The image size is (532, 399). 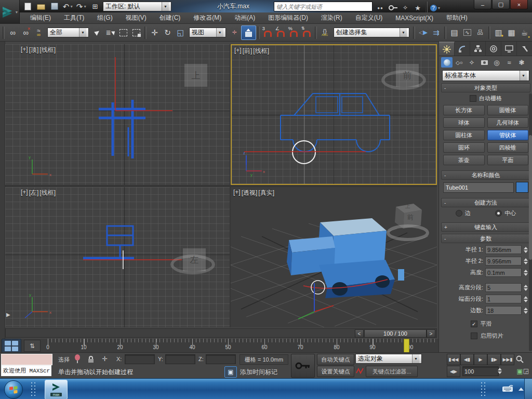 I want to click on selection-filter-dropdown: 全部 ▼, so click(x=68, y=32).